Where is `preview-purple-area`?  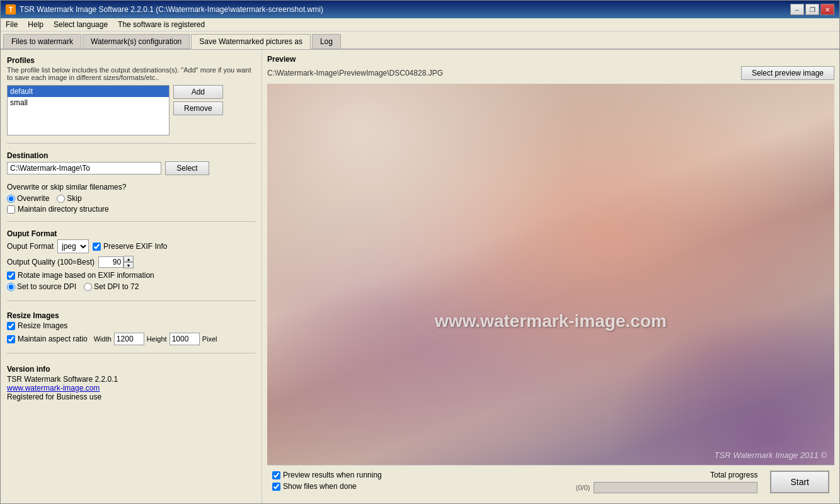 preview-purple-area is located at coordinates (721, 389).